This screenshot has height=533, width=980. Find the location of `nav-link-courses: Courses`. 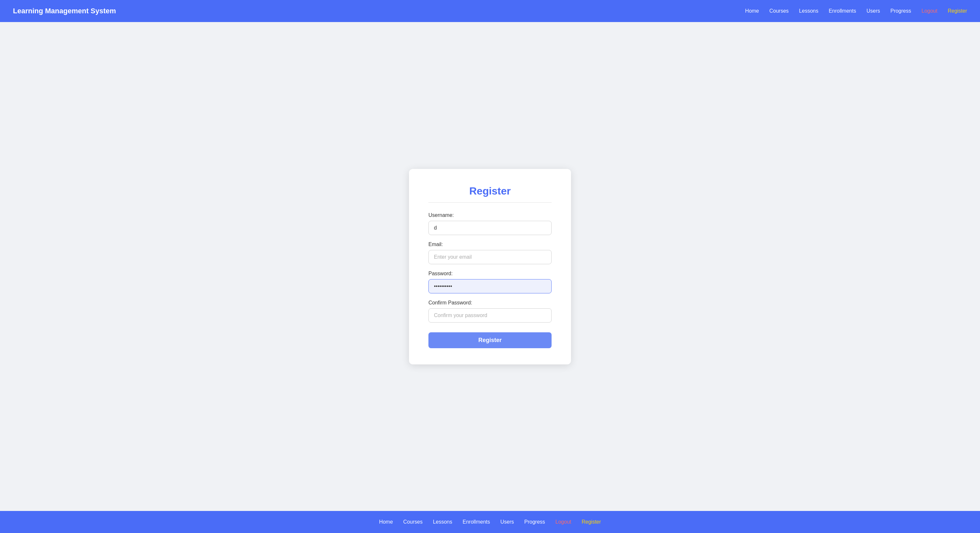

nav-link-courses: Courses is located at coordinates (779, 11).